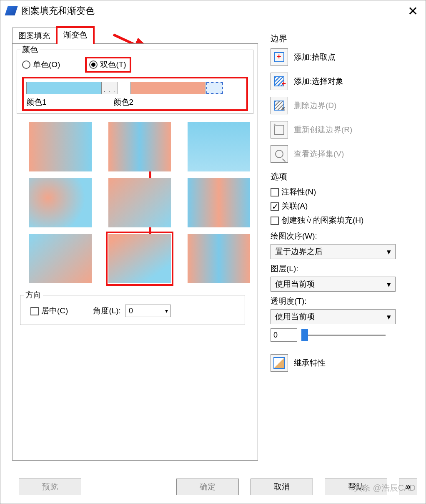  What do you see at coordinates (337, 38) in the screenshot?
I see `boundary-title: 边界` at bounding box center [337, 38].